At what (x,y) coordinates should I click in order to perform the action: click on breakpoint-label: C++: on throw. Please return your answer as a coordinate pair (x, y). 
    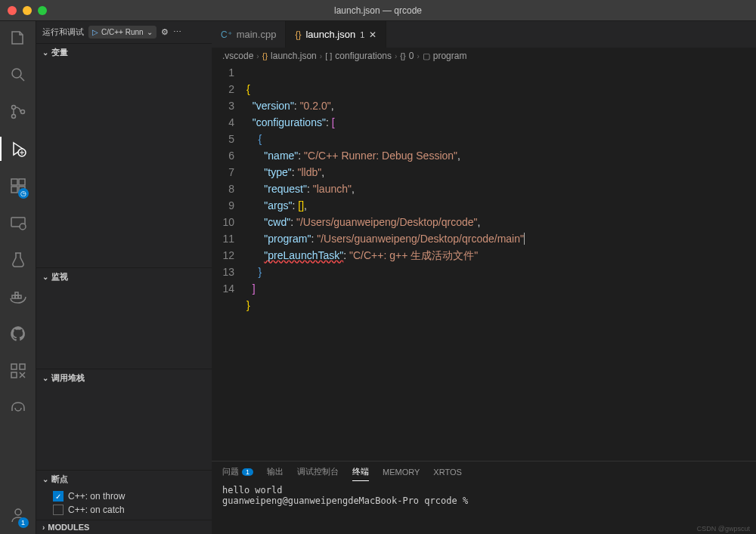
    Looking at the image, I should click on (97, 496).